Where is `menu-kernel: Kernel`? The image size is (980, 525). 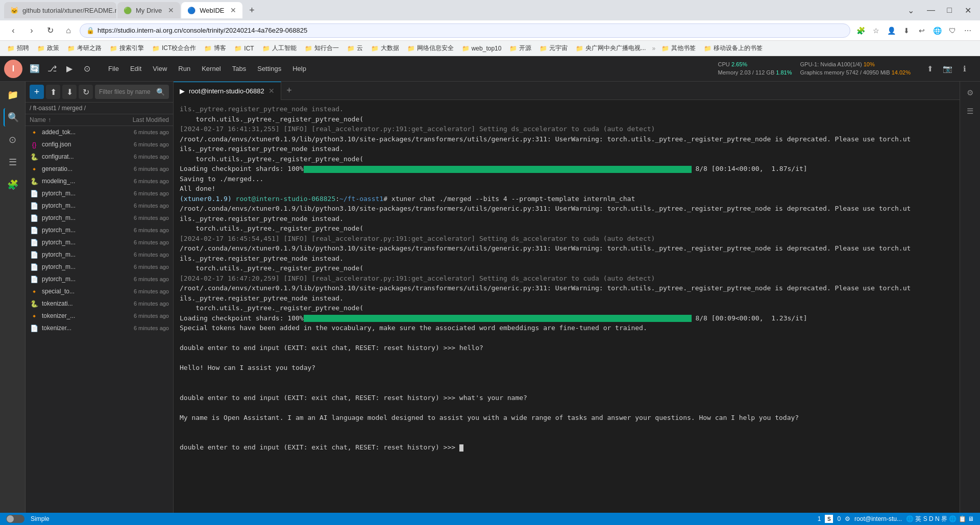
menu-kernel: Kernel is located at coordinates (211, 68).